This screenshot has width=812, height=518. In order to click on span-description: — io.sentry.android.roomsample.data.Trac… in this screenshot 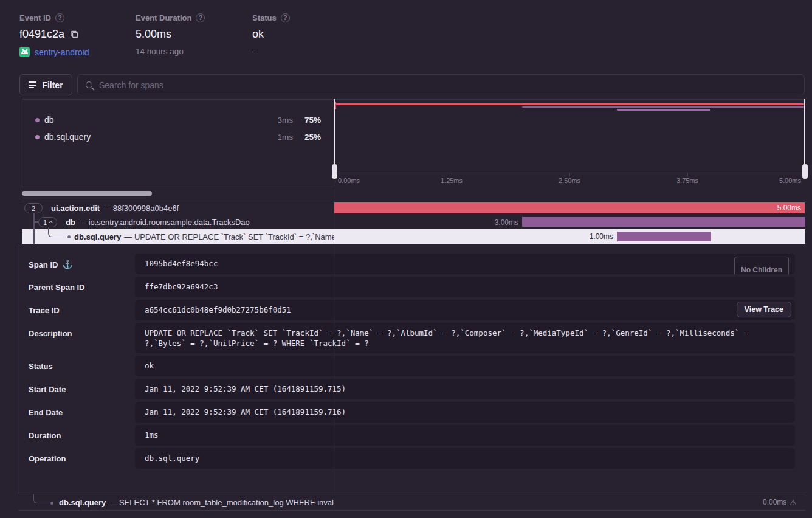, I will do `click(164, 223)`.